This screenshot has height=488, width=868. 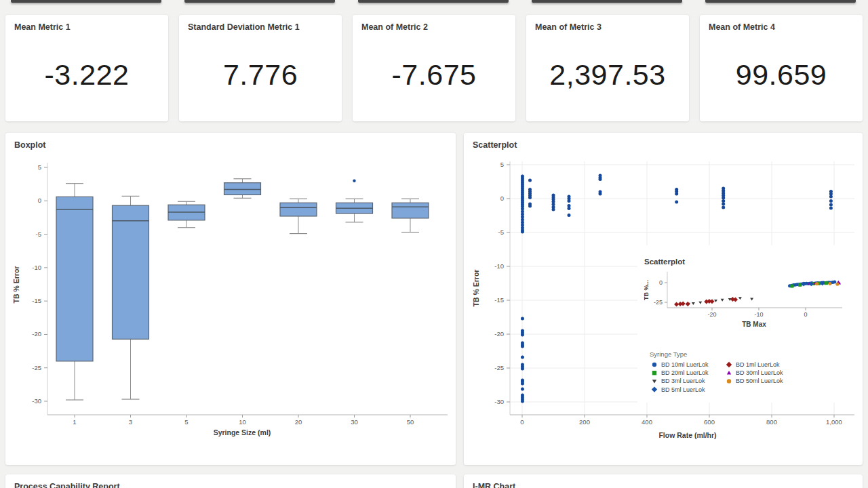 I want to click on svg-text: BD 20ml LuerLok, so click(x=685, y=373).